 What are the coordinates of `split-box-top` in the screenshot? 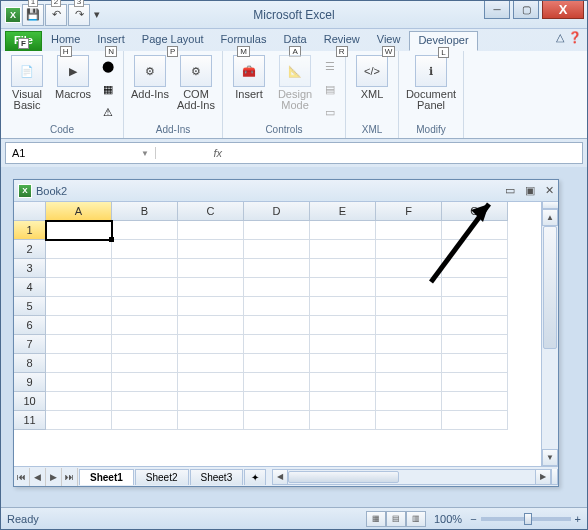 It's located at (550, 206).